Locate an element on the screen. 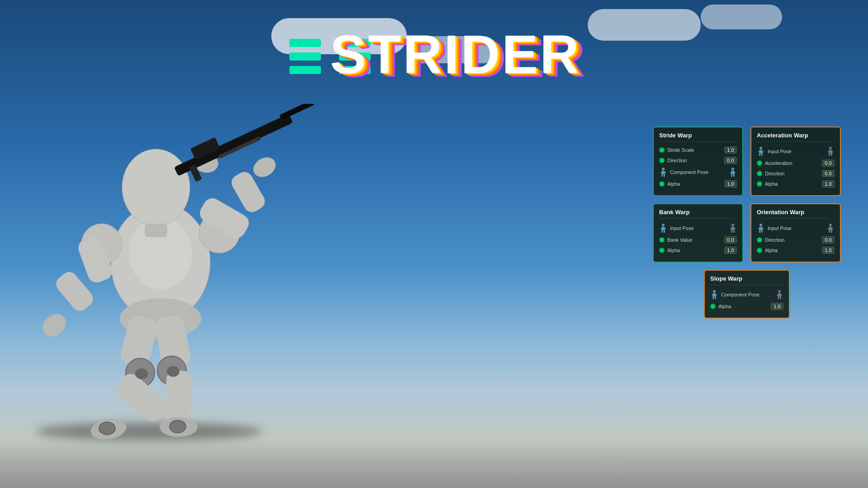 The width and height of the screenshot is (868, 488). slope-alpha-value: 1.0 is located at coordinates (777, 306).